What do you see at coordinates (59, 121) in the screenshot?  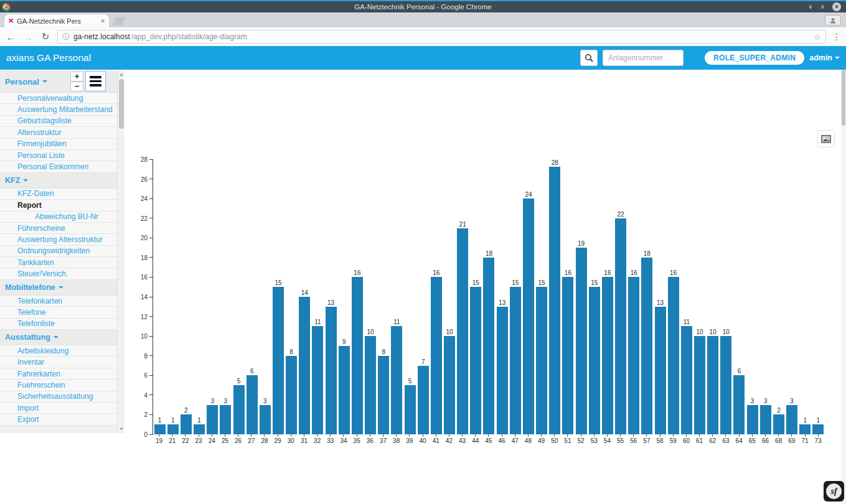 I see `sidebar-item: Geburtstagsliste` at bounding box center [59, 121].